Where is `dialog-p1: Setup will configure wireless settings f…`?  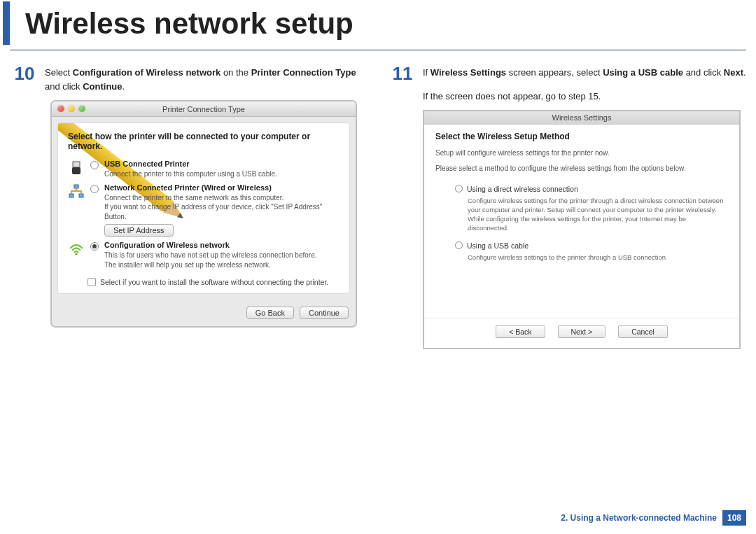 dialog-p1: Setup will configure wireless settings f… is located at coordinates (582, 153).